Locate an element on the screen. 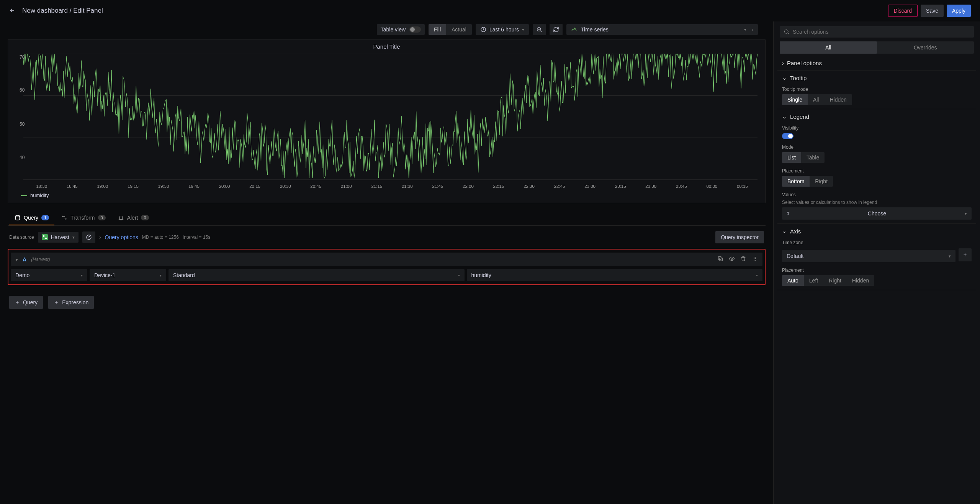 The image size is (980, 504). add-query-button: ＋ Query is located at coordinates (26, 302).